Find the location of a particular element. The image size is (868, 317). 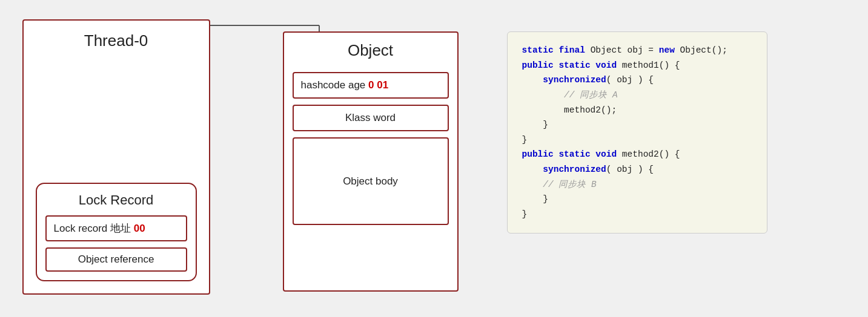

klass-label: Klass word is located at coordinates (371, 117).